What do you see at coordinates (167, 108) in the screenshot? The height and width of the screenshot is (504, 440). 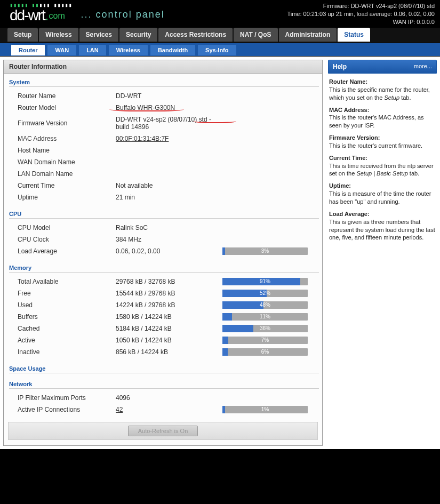 I see `val: Buffalo WHR-G300N` at bounding box center [167, 108].